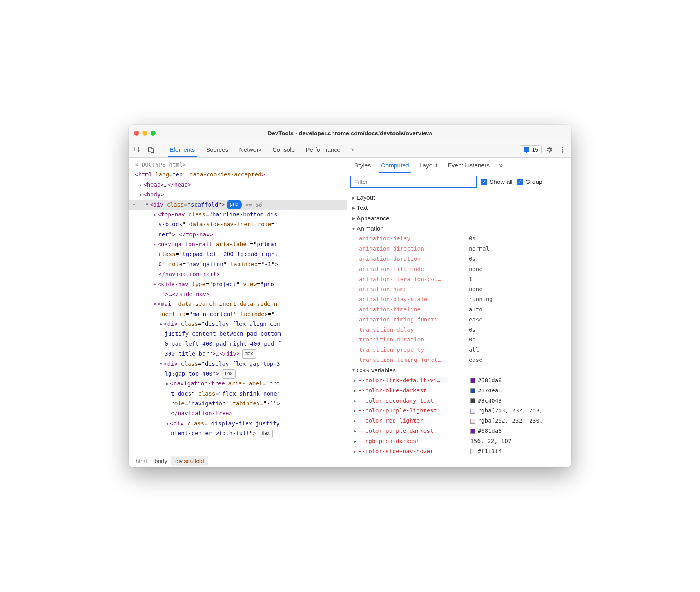  I want to click on div-node: <div class="display-flex align-cen, so click(222, 324).